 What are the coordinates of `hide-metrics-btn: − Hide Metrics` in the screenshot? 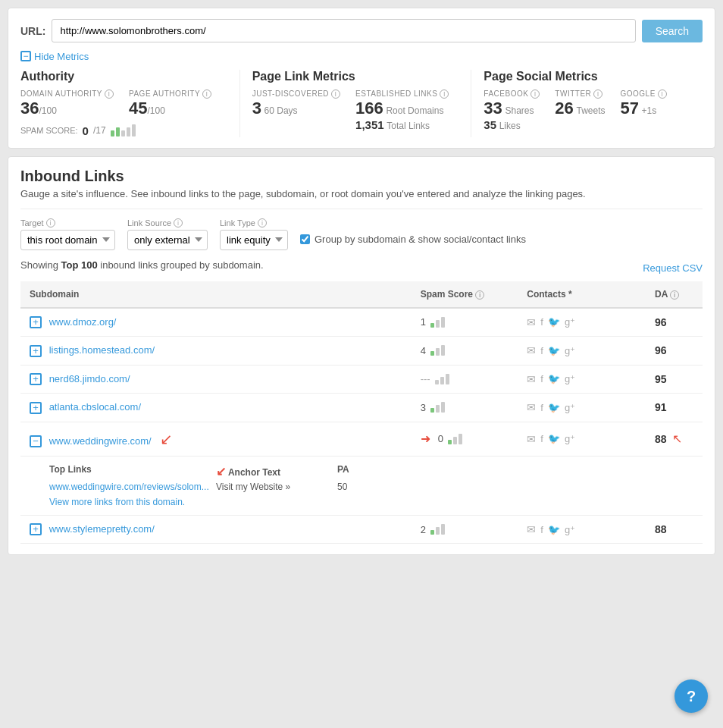 It's located at (55, 56).